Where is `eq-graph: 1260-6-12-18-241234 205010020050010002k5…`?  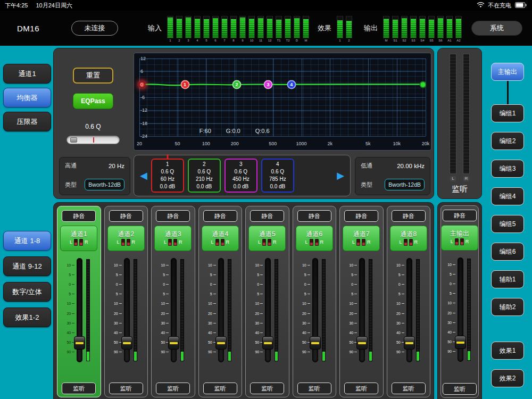 eq-graph: 1260-6-12-18-241234 205010020050010002k5… is located at coordinates (282, 102).